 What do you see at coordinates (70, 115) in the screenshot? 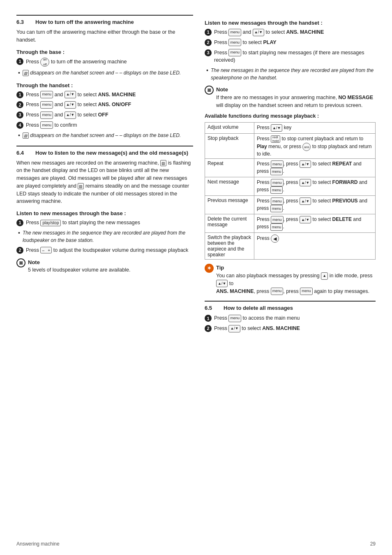
I see `nav-key-3: ▲/▼` at bounding box center [70, 115].